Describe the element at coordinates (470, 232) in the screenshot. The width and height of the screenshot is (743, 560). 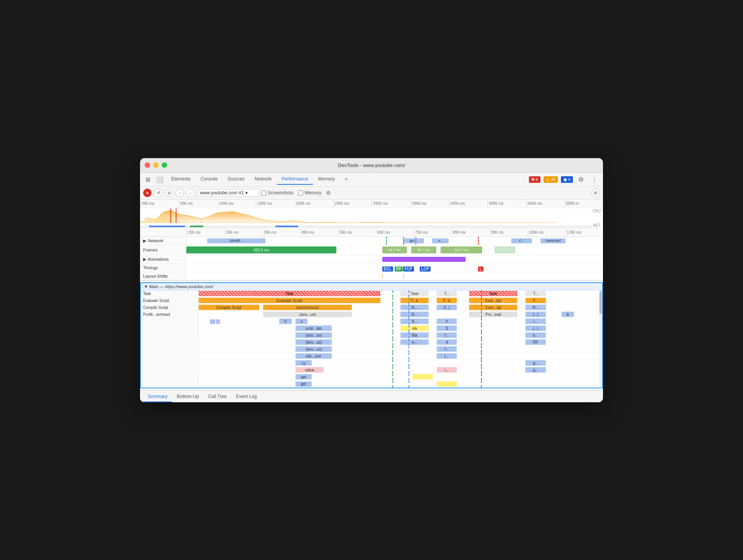
I see `ruler2-7: 896 ms` at that location.